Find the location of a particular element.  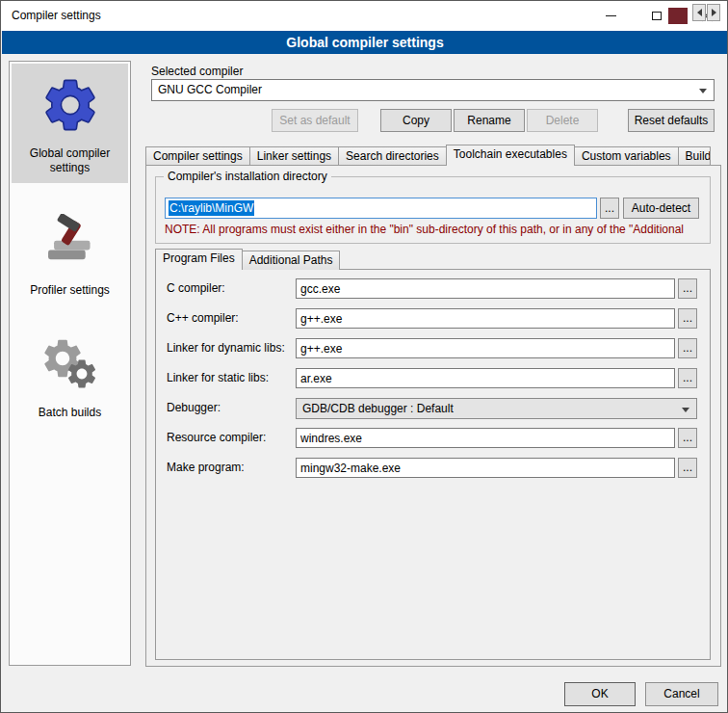

make-program-input is located at coordinates (485, 468).